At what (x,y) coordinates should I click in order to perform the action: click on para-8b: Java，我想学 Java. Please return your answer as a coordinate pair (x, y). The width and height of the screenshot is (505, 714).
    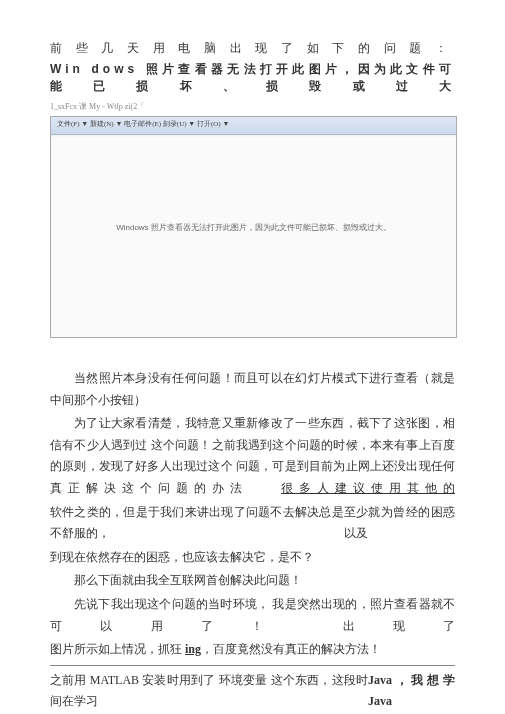
    Looking at the image, I should click on (412, 692).